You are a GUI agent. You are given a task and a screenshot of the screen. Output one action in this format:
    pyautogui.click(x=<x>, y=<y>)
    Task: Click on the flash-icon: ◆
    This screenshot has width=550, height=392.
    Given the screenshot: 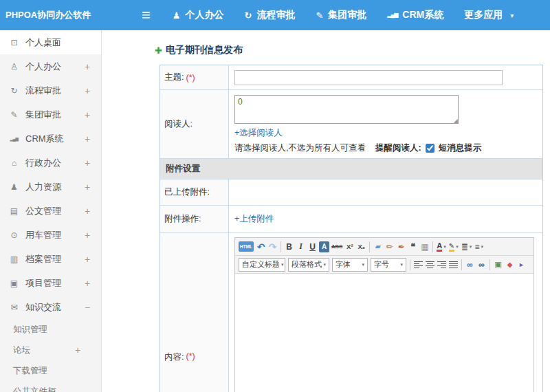 What is the action you would take?
    pyautogui.click(x=510, y=265)
    